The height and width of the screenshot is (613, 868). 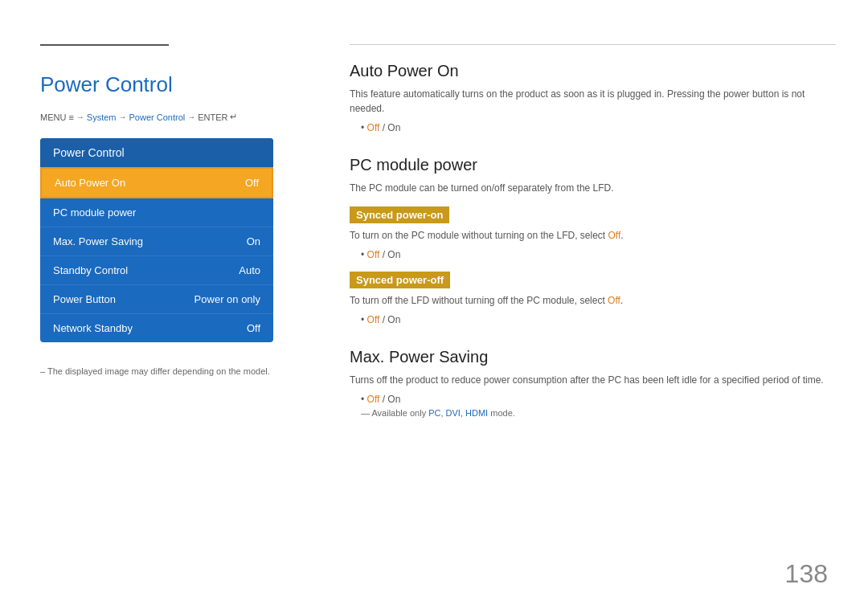 What do you see at coordinates (400, 280) in the screenshot?
I see `synced-power-off-highlight: Synced power-off` at bounding box center [400, 280].